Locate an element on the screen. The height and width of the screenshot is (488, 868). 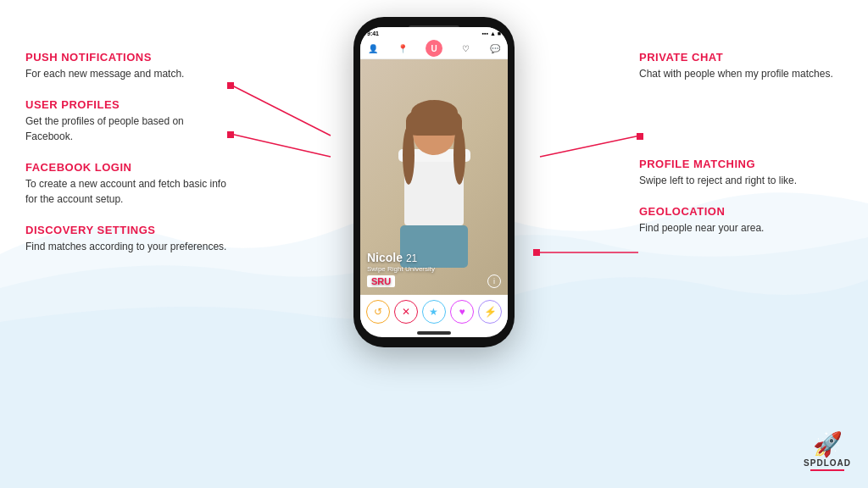
heart-icon: ♡ is located at coordinates (466, 48).